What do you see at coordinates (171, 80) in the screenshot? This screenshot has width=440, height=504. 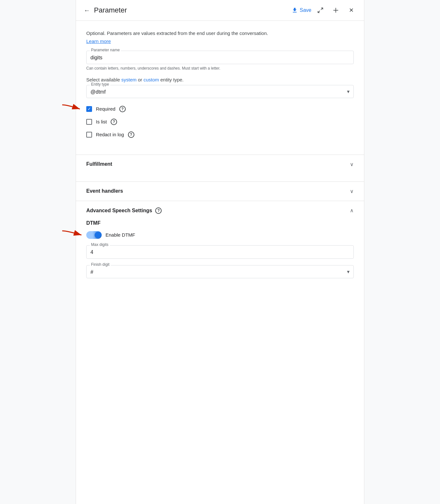 I see `entity-suffix: entity type.` at bounding box center [171, 80].